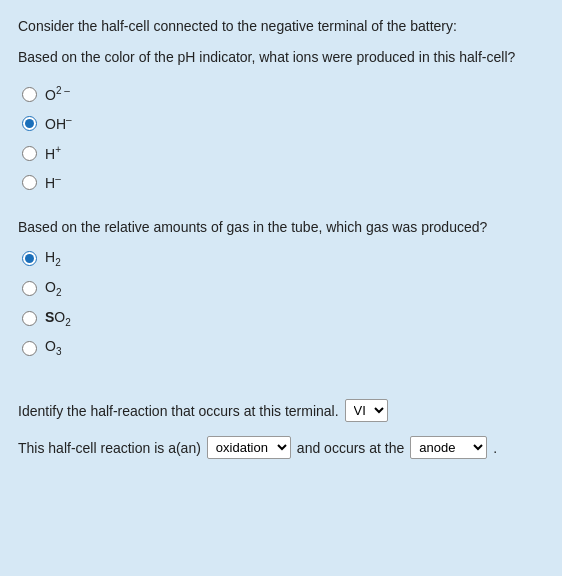 The image size is (562, 576). Describe the element at coordinates (281, 26) in the screenshot. I see `header-line1: Consider the half-cell connected to the …` at that location.